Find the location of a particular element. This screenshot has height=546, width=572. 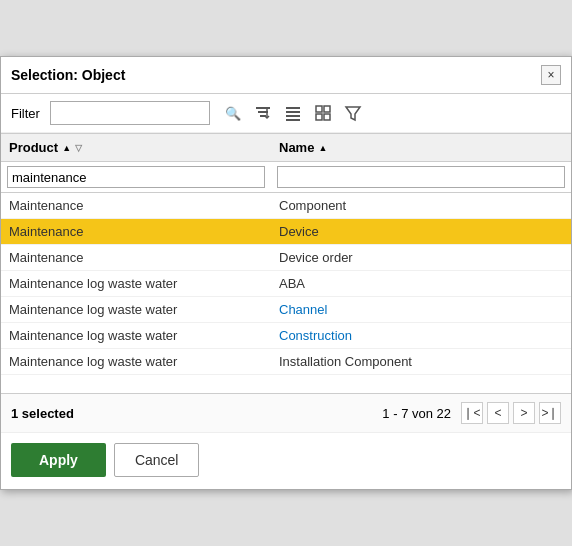

filter-rows-icon is located at coordinates (263, 113).